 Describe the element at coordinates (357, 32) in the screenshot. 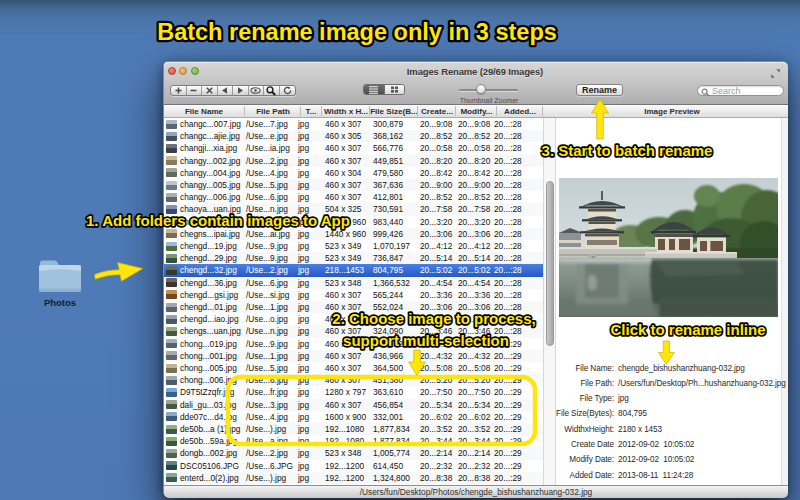

I see `svg-text:Batch rename image only in 3 s: Batch rename image only in 3 steps` at that location.